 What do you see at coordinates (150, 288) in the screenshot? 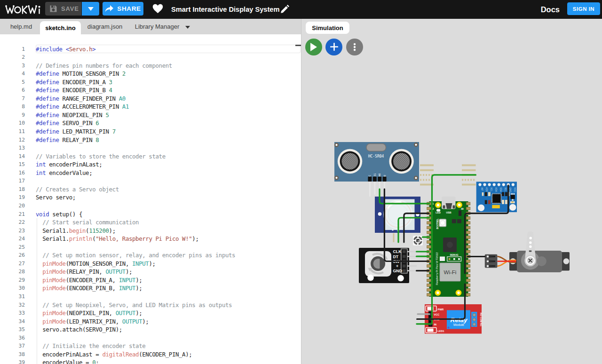
I see `code-line-30: 30 pinMode(ENCODER_PIN_B, INPUT);` at bounding box center [150, 288].